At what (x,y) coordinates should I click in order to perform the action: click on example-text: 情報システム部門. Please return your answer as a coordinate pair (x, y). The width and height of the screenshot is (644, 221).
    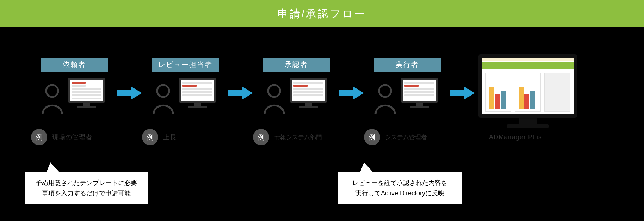
    Looking at the image, I should click on (298, 137).